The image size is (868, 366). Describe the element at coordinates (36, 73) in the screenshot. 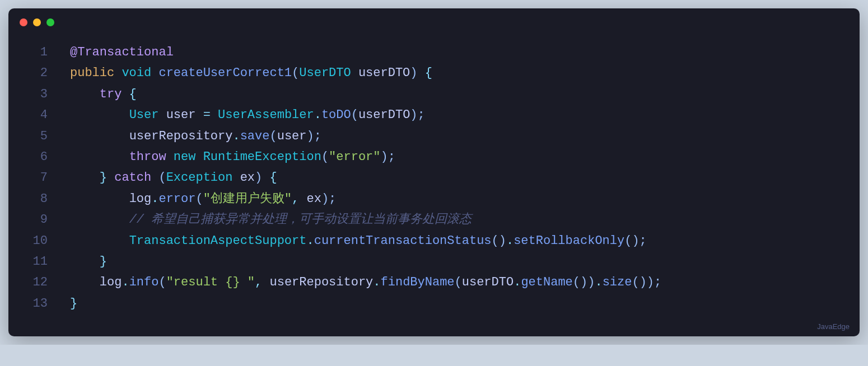

I see `line-number: 2` at that location.